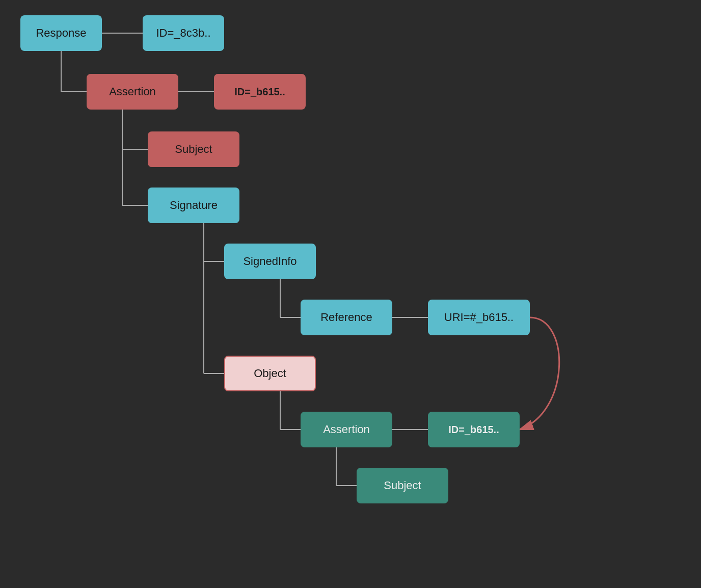 Image resolution: width=701 pixels, height=588 pixels. What do you see at coordinates (346, 317) in the screenshot?
I see `reference-node: Reference` at bounding box center [346, 317].